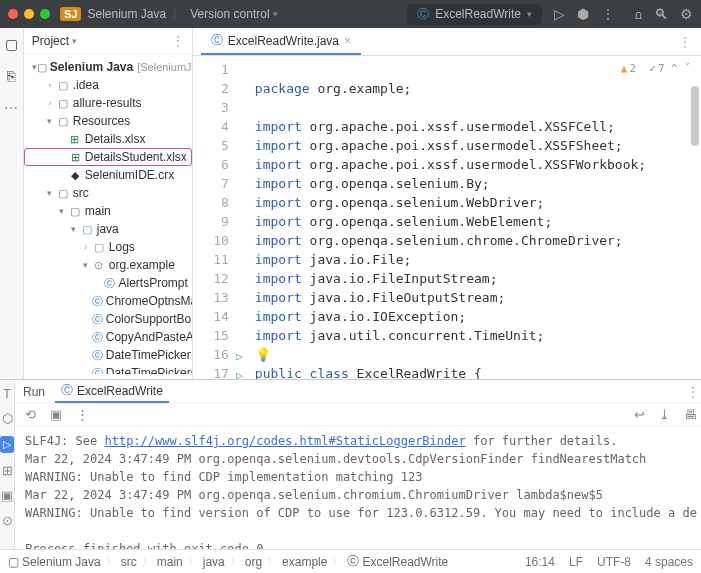 The image size is (701, 573). What do you see at coordinates (120, 391) in the screenshot?
I see `run-tab-label: ExcelReadWrite` at bounding box center [120, 391].